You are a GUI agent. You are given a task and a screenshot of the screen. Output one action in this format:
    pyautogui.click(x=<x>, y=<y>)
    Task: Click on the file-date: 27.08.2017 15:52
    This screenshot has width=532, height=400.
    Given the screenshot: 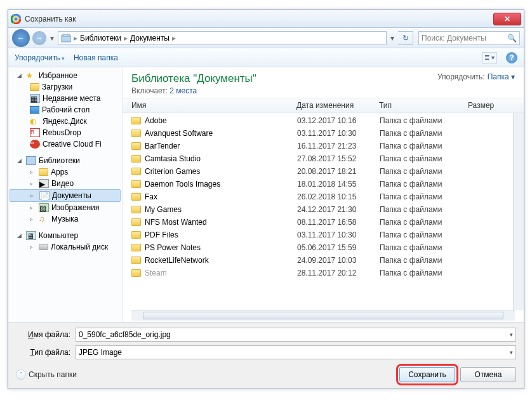 What is the action you would take?
    pyautogui.click(x=338, y=159)
    